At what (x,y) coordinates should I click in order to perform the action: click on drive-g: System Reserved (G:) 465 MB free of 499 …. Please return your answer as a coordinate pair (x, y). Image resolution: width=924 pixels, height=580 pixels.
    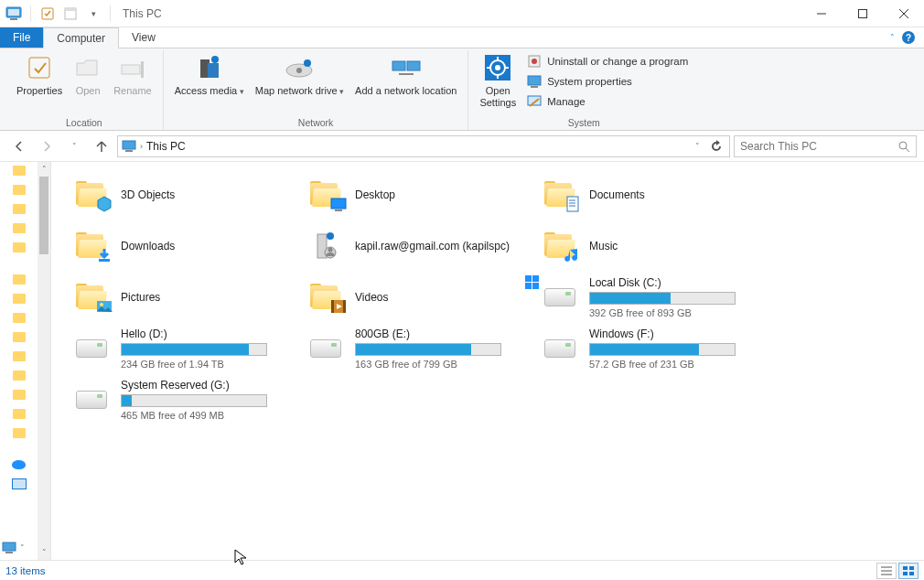
    Looking at the image, I should click on (184, 400).